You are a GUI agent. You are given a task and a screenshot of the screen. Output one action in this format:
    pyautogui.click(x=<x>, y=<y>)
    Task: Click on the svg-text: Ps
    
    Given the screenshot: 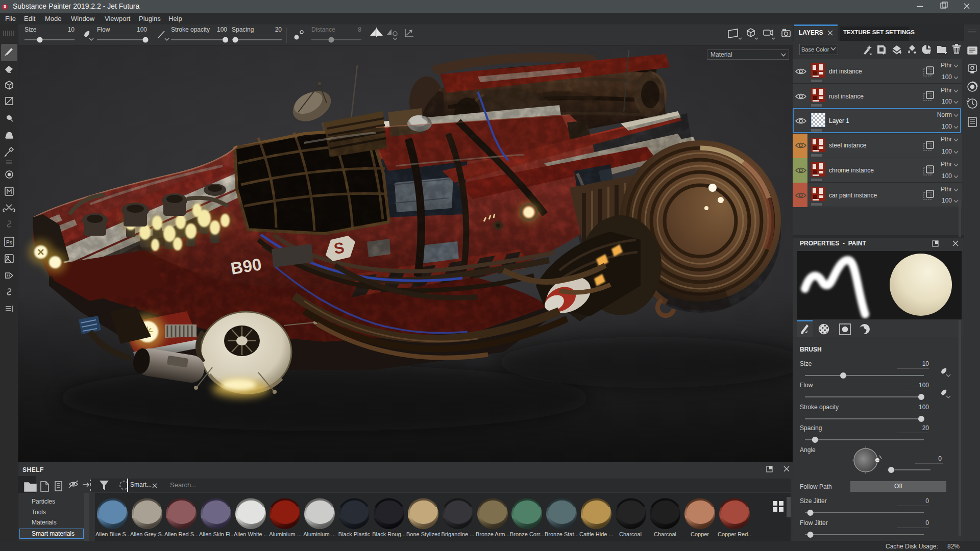 What is the action you would take?
    pyautogui.click(x=9, y=243)
    